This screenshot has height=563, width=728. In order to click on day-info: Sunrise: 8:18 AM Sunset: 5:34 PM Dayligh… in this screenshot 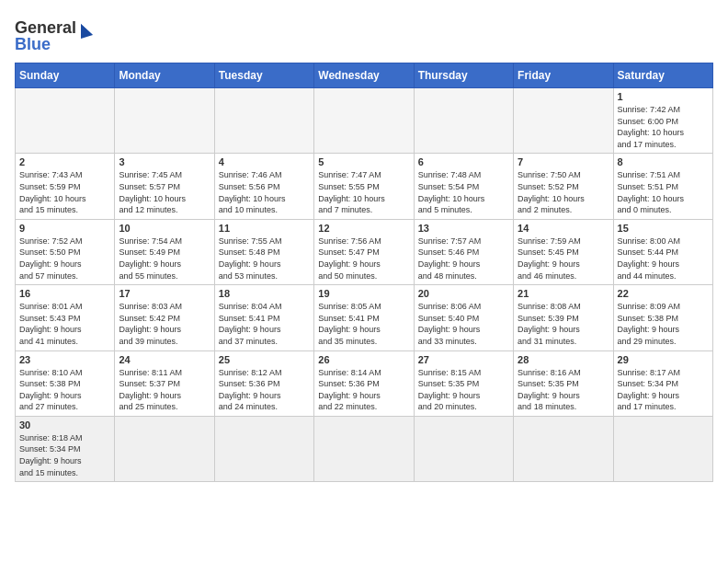, I will do `click(64, 455)`.